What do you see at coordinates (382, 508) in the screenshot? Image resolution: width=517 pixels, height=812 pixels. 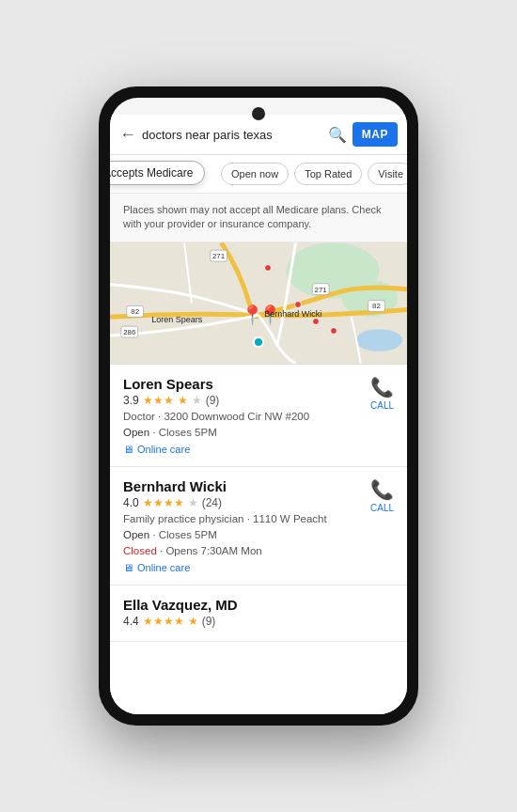 I see `call-label-bernhard: CALL` at bounding box center [382, 508].